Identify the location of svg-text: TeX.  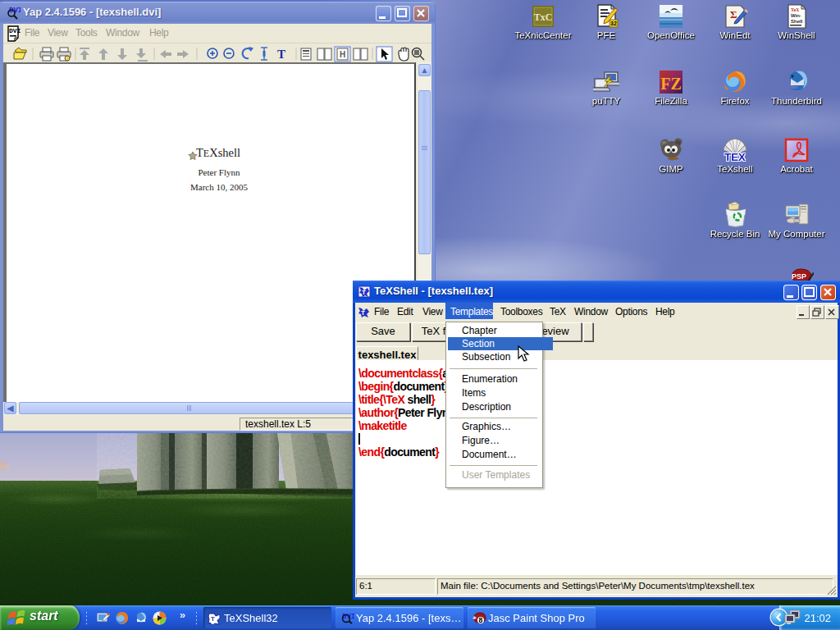
(796, 10).